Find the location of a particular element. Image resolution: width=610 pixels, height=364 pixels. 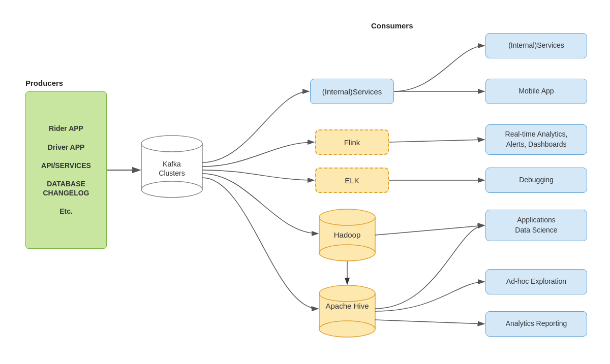

consumers-label: Consumers is located at coordinates (392, 25).